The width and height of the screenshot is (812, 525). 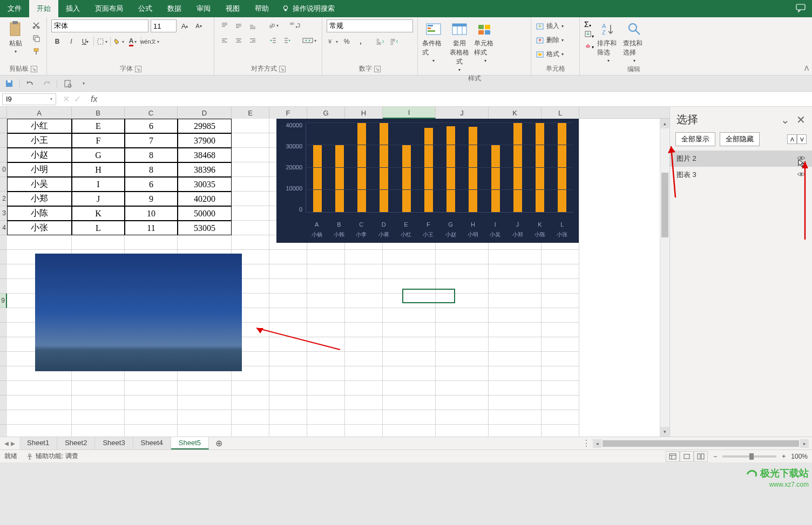 What do you see at coordinates (151, 185) in the screenshot?
I see `cell: 6` at bounding box center [151, 185].